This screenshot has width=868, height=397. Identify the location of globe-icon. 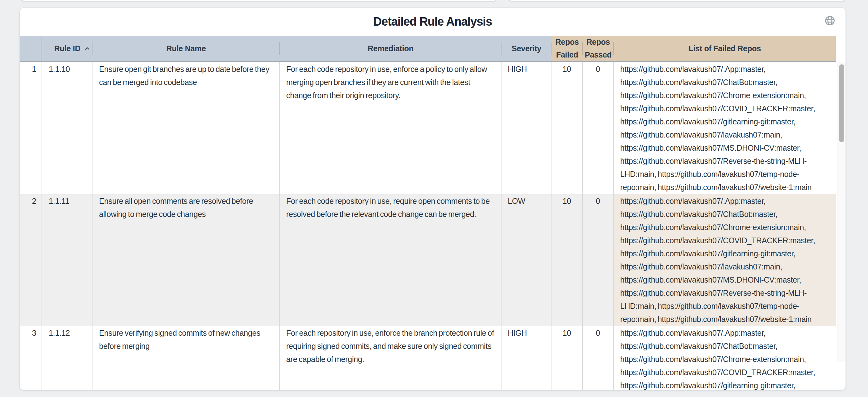
(830, 21).